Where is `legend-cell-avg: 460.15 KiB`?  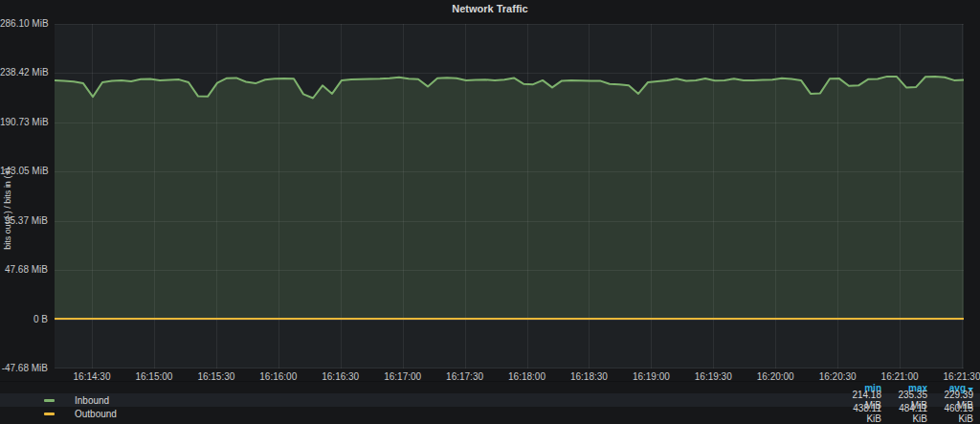 legend-cell-avg: 460.15 KiB is located at coordinates (950, 413).